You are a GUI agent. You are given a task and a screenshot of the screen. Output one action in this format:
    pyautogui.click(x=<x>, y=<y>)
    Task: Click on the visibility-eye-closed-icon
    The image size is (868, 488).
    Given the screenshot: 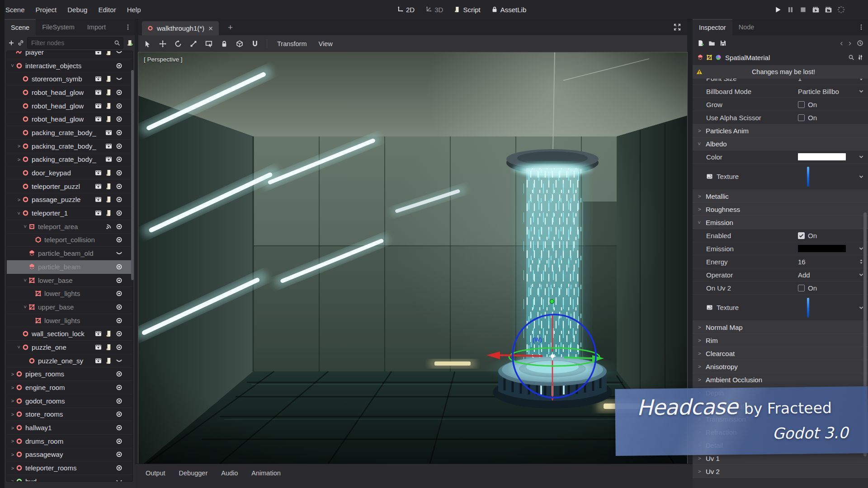 What is the action you would take?
    pyautogui.click(x=119, y=79)
    